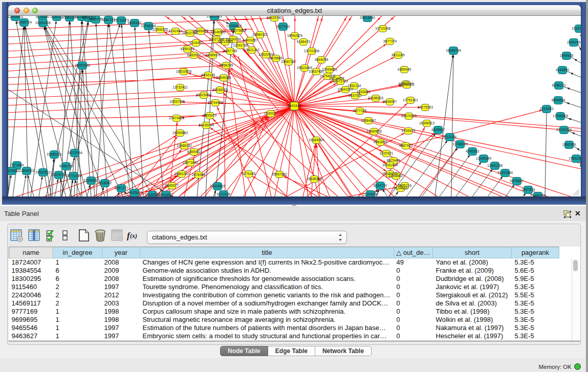  I want to click on svg-text: 1890399, so click(569, 144).